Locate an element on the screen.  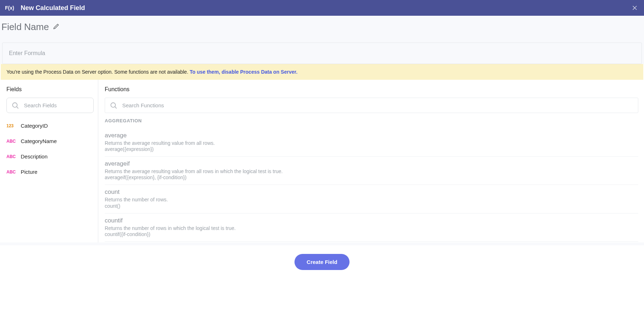
edit-icon is located at coordinates (56, 27).